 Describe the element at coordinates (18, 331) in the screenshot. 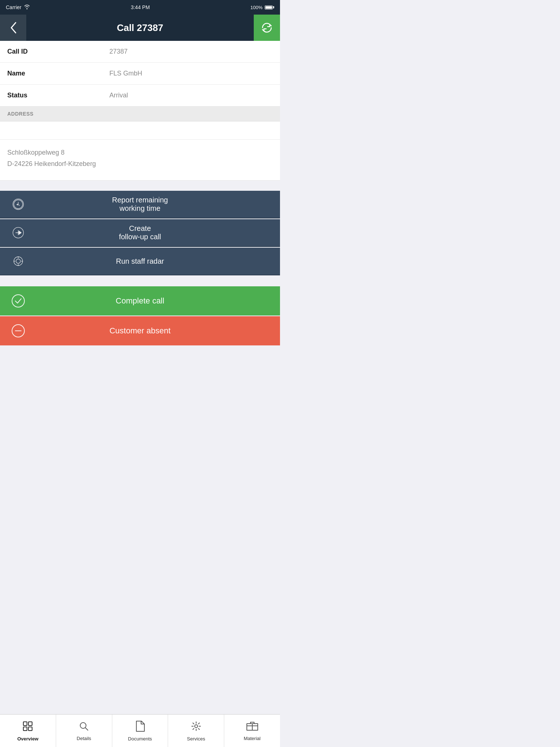

I see `minus-circle-icon` at that location.